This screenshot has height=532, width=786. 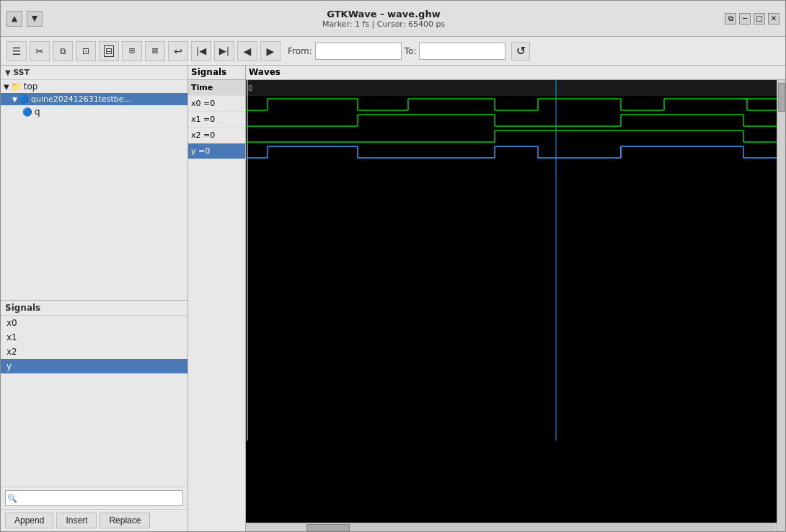 I want to click on goto-start-btn: |◀, so click(x=201, y=51).